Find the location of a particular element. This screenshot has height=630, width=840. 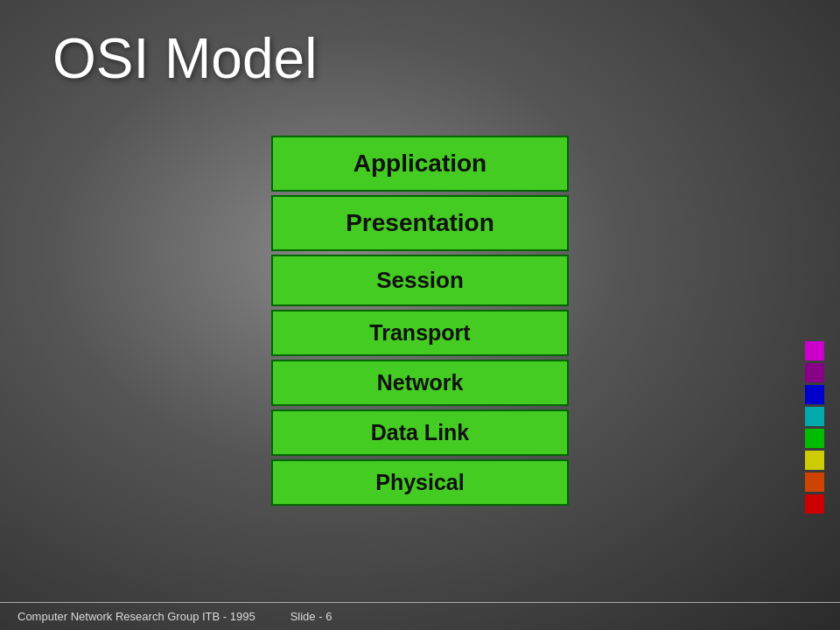

footer-slide-label: Slide - 6 is located at coordinates (312, 616).